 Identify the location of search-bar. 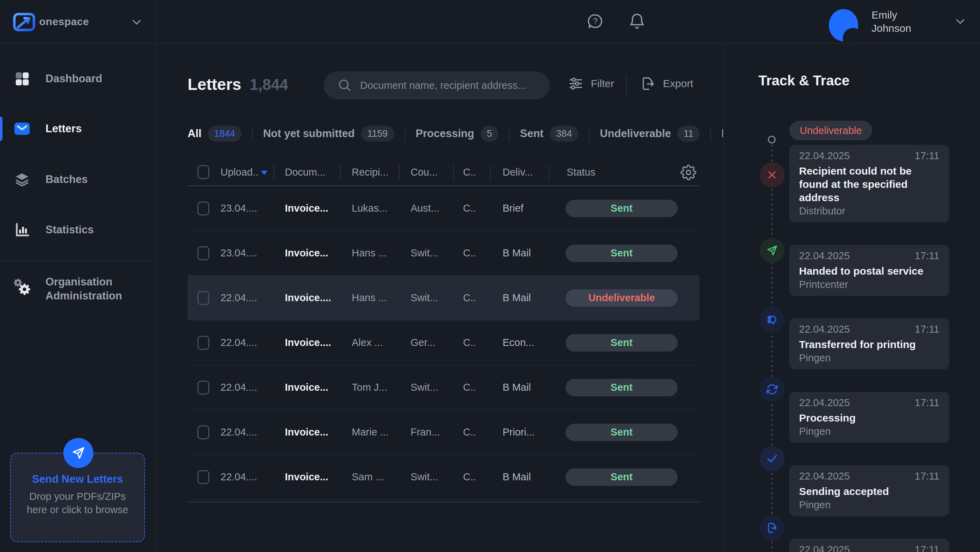
(437, 85).